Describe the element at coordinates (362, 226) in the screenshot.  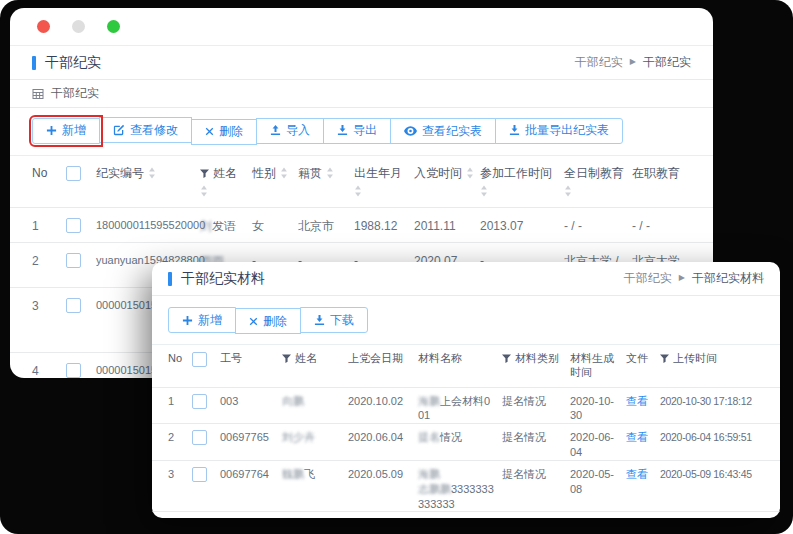
I see `table-row: 1180000011595520000刘发语女北京市1988.122011.11…` at that location.